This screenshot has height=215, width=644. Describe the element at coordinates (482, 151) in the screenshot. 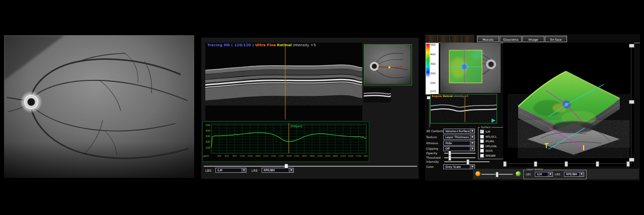

I see `checkbox-is-os` at that location.